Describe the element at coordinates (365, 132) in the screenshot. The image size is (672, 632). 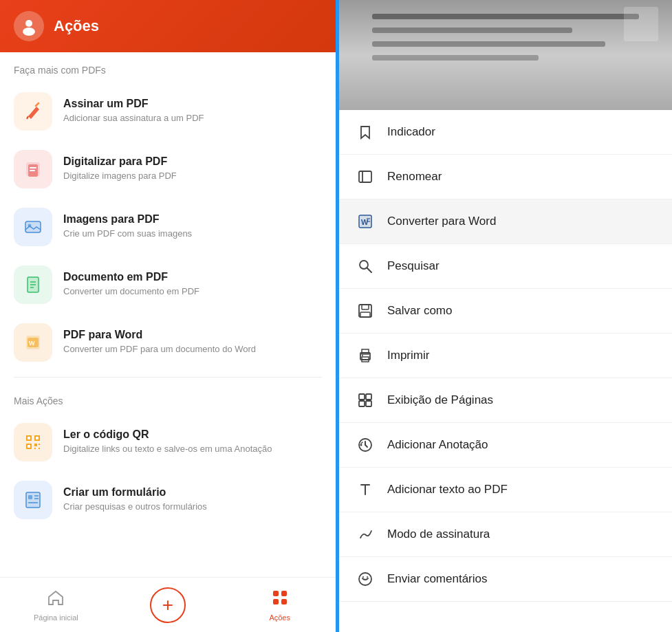
I see `bookmark-icon` at that location.